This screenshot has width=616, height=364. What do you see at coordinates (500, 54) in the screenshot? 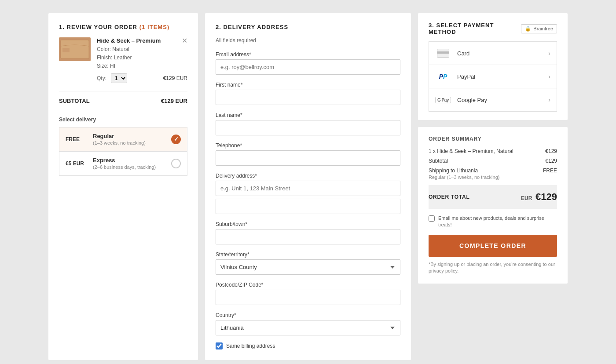
I see `card-label: Card` at bounding box center [500, 54].